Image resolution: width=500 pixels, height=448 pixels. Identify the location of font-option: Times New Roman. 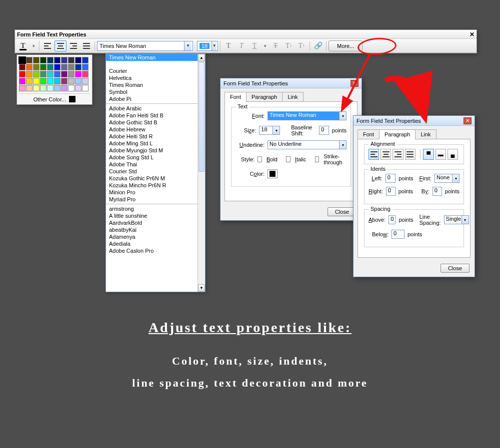
(156, 57).